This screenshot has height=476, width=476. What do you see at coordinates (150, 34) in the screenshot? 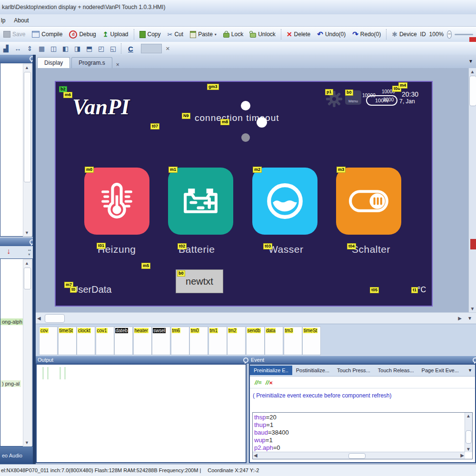
I see `copy-button: Copy` at bounding box center [150, 34].